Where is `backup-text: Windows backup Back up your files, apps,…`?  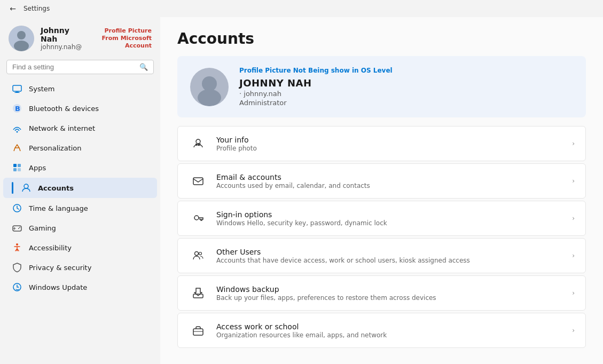
backup-text: Windows backup Back up your files, apps,… is located at coordinates (390, 294).